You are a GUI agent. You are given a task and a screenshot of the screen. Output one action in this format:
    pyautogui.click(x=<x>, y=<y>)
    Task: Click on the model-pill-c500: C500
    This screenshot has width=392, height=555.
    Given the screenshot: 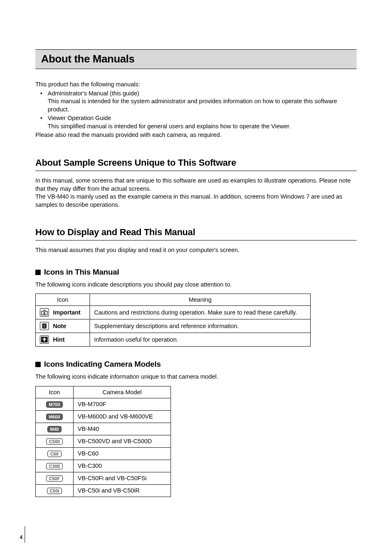 What is the action you would take?
    pyautogui.click(x=54, y=442)
    